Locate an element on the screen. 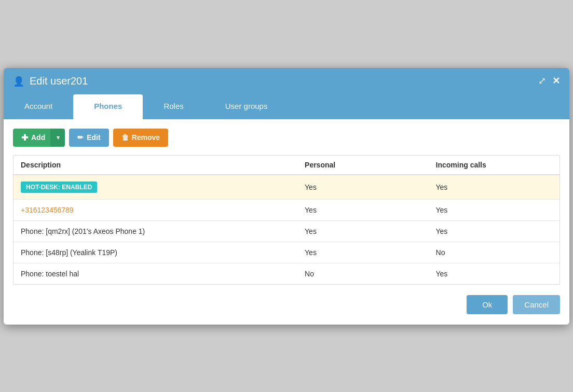  pencil-icon: ✏ is located at coordinates (80, 137).